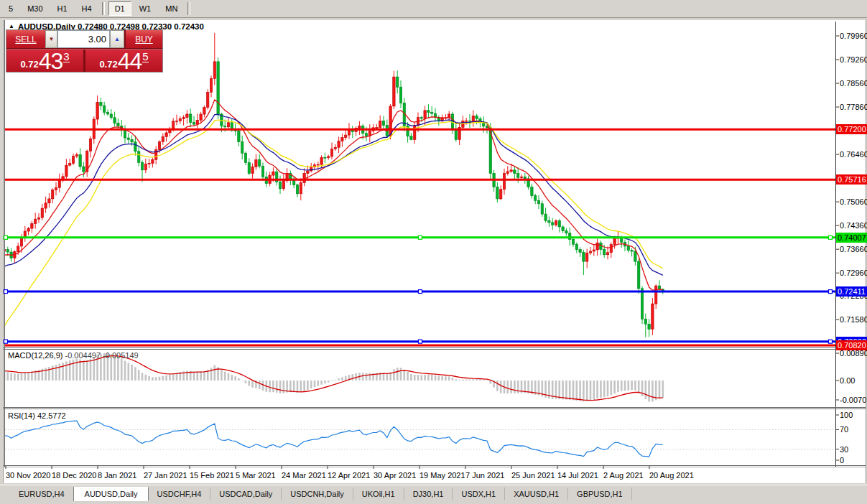  What do you see at coordinates (85, 51) in the screenshot?
I see `one-click-trading-panel: SELL ▼ ▲ BUY 0.72433 0.72445` at bounding box center [85, 51].